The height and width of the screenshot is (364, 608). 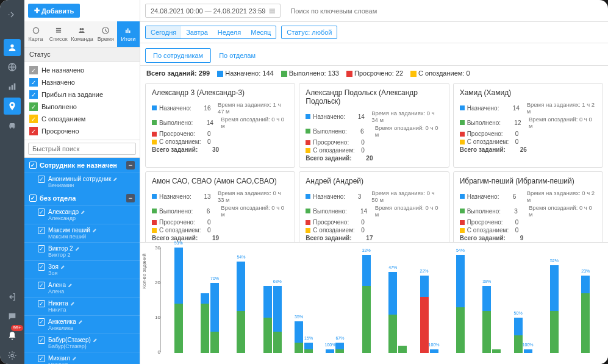 What do you see at coordinates (215, 318) in the screenshot?
I see `bar: 70%` at bounding box center [215, 318].